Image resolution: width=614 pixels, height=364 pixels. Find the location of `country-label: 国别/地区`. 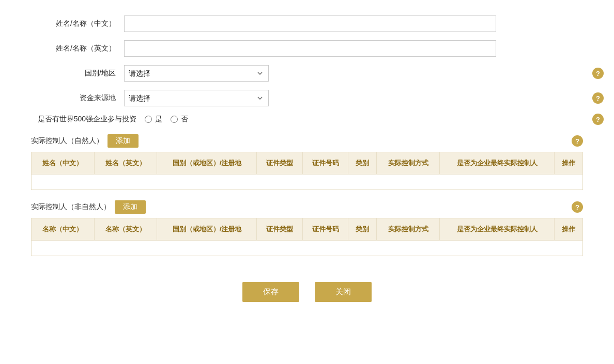

country-label: 国别/地区 is located at coordinates (78, 73).